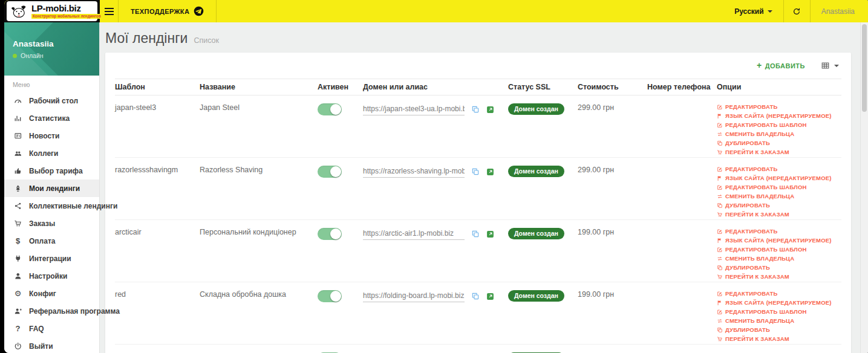  I want to click on flag-icon, so click(720, 178).